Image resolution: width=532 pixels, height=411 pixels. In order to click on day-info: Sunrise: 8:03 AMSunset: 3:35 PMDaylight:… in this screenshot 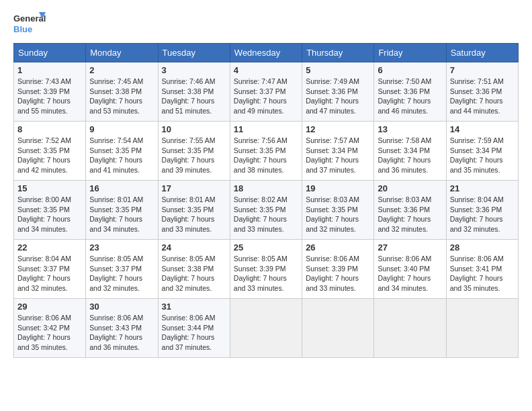, I will do `click(332, 214)`.